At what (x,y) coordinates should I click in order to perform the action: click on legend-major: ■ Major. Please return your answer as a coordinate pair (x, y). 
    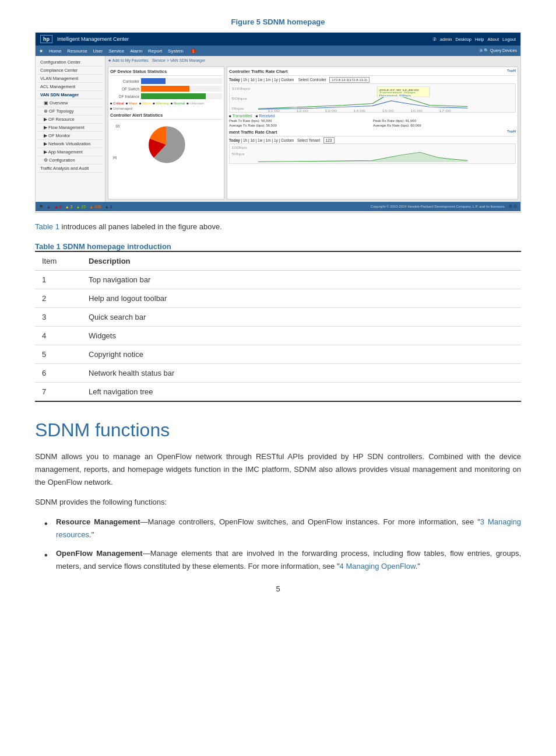
    Looking at the image, I should click on (132, 103).